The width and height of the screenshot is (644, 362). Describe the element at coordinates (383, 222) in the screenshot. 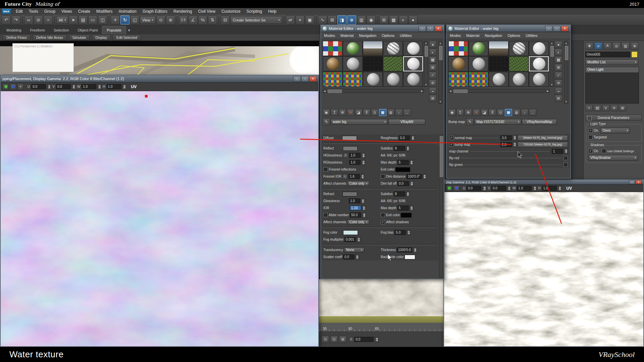

I see `affect-shadows-checkbox: ✓` at that location.